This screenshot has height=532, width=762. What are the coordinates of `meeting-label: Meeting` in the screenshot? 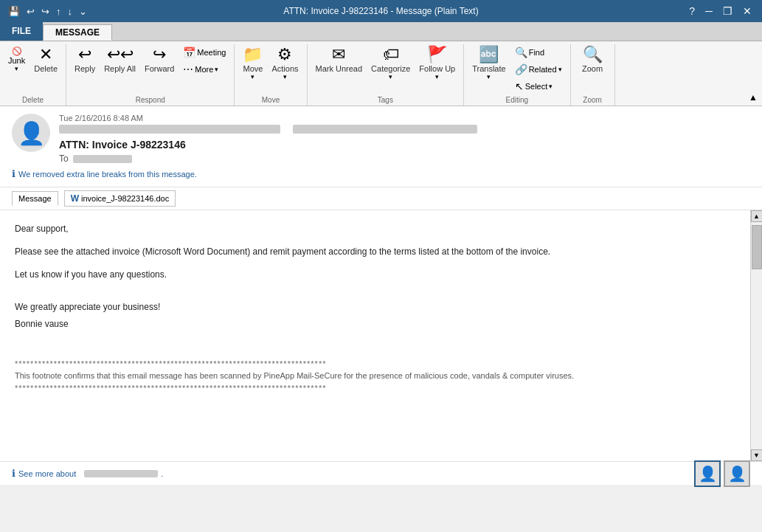 It's located at (211, 52).